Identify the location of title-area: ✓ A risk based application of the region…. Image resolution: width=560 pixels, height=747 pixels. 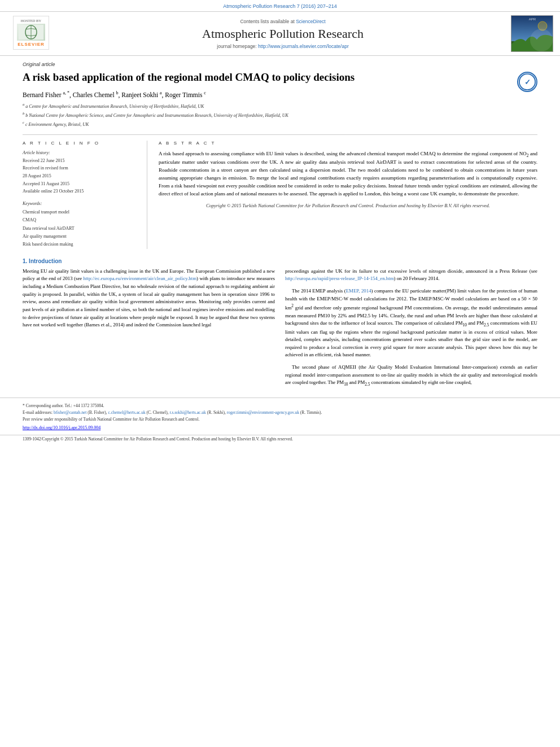
(280, 78).